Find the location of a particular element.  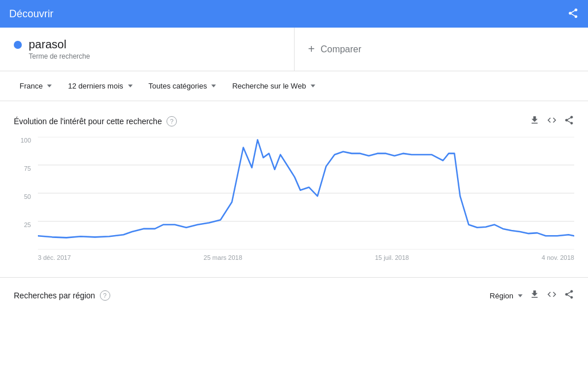

y-label-50: 50 is located at coordinates (24, 197).